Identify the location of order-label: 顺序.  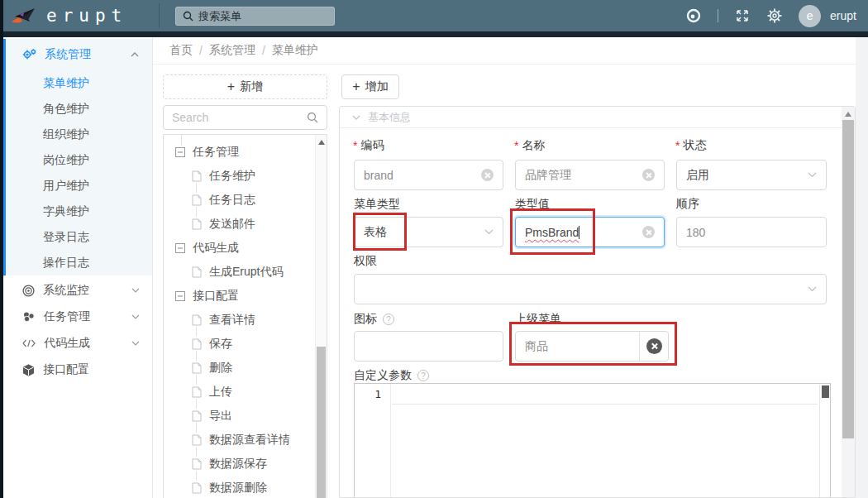
(688, 204).